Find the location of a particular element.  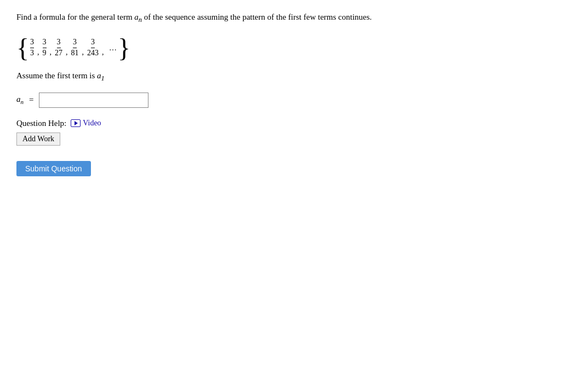

fraction-4: 3 81 is located at coordinates (75, 48).